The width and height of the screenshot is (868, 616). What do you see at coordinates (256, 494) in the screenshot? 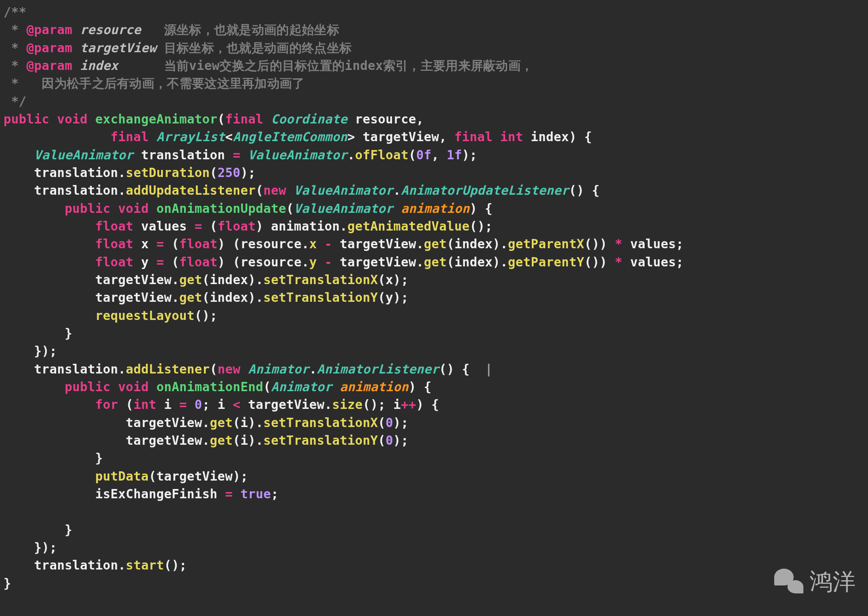
I see `literal-true: true` at bounding box center [256, 494].